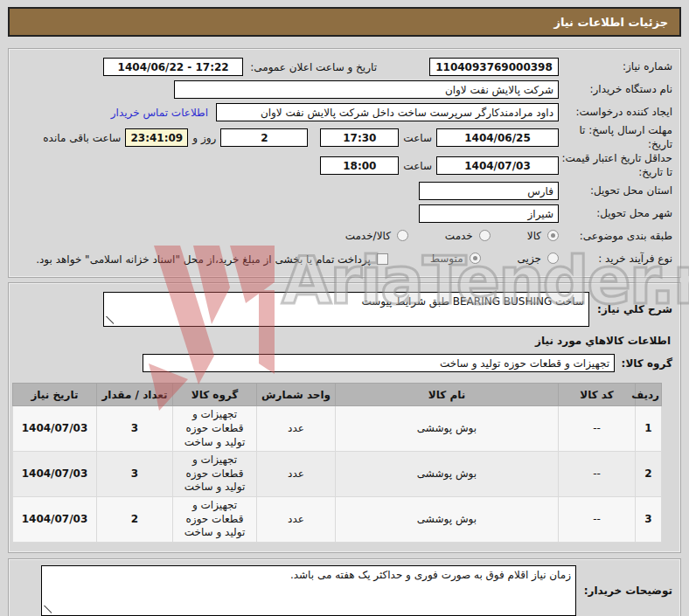 Image resolution: width=689 pixels, height=616 pixels. Describe the element at coordinates (610, 23) in the screenshot. I see `page-title: جزئیات اطلاعات نیاز` at that location.